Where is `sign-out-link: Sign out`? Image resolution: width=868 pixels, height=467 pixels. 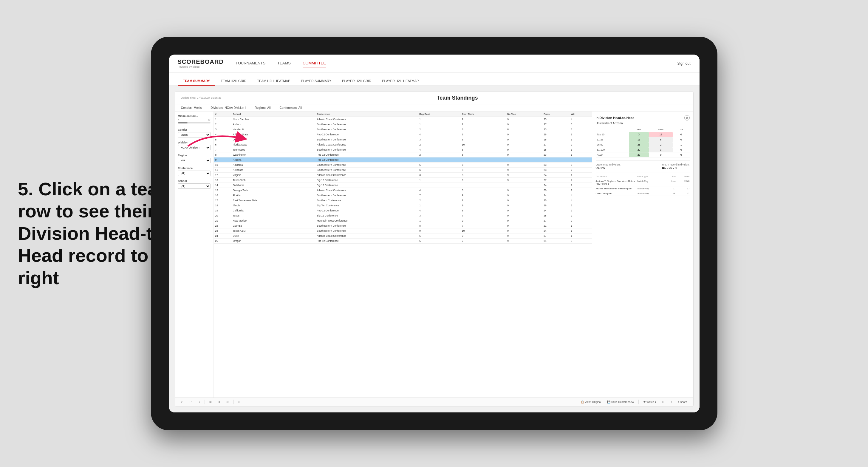
sign-out-link: Sign out is located at coordinates (684, 63).